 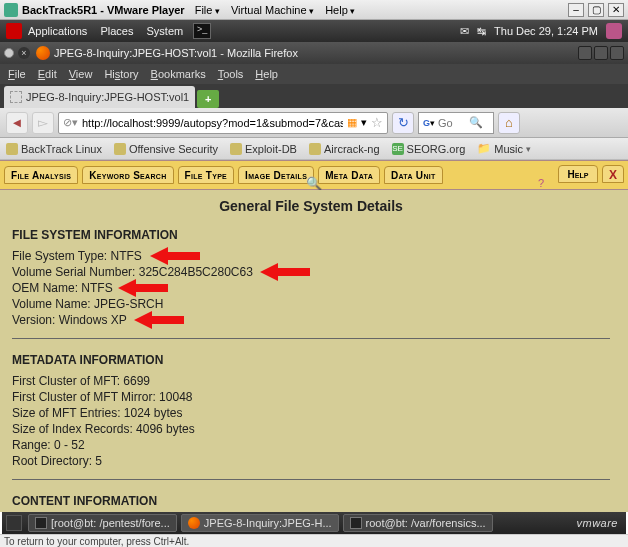 What do you see at coordinates (599, 523) in the screenshot?
I see `vmware-brand: vmware` at bounding box center [599, 523].